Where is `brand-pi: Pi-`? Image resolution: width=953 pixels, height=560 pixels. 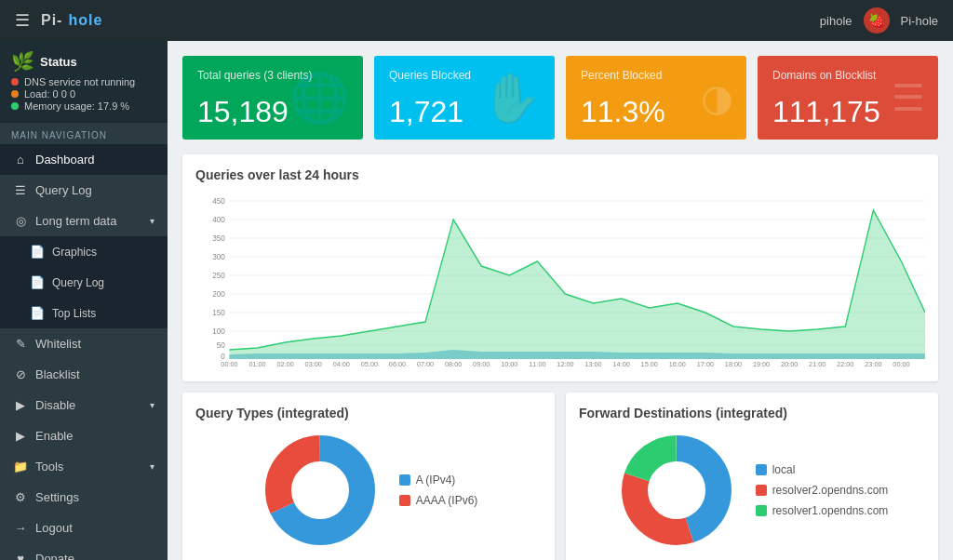 brand-pi: Pi- is located at coordinates (52, 20).